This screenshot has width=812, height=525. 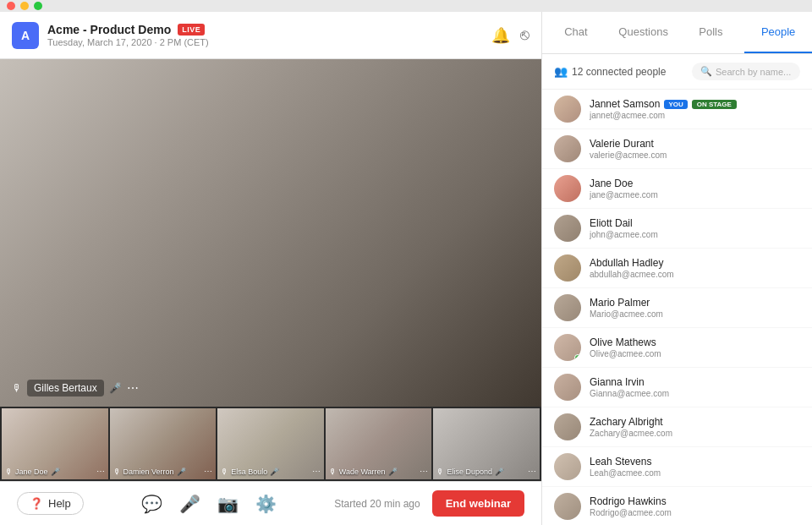 What do you see at coordinates (115, 388) in the screenshot?
I see `presenter-mic-small: 🎤` at bounding box center [115, 388].